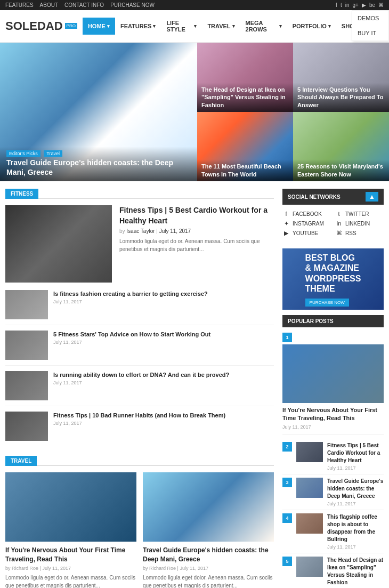 The height and width of the screenshot is (588, 389). I want to click on twitter-social: t TWITTER, so click(359, 214).